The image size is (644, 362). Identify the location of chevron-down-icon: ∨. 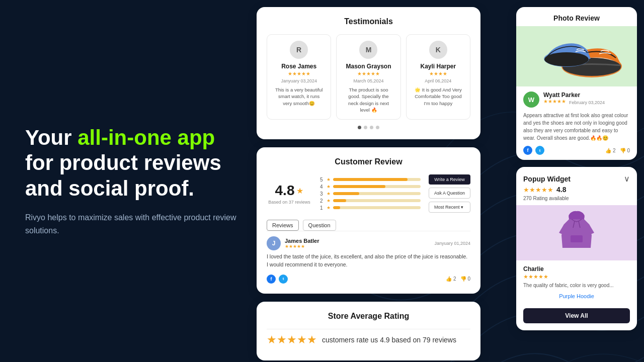
(627, 179).